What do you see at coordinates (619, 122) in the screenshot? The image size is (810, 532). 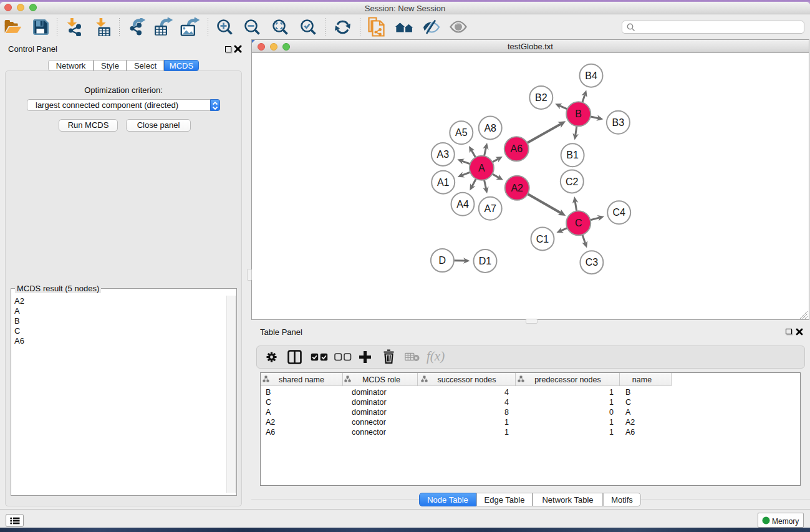 I see `svg-text: B3` at bounding box center [619, 122].